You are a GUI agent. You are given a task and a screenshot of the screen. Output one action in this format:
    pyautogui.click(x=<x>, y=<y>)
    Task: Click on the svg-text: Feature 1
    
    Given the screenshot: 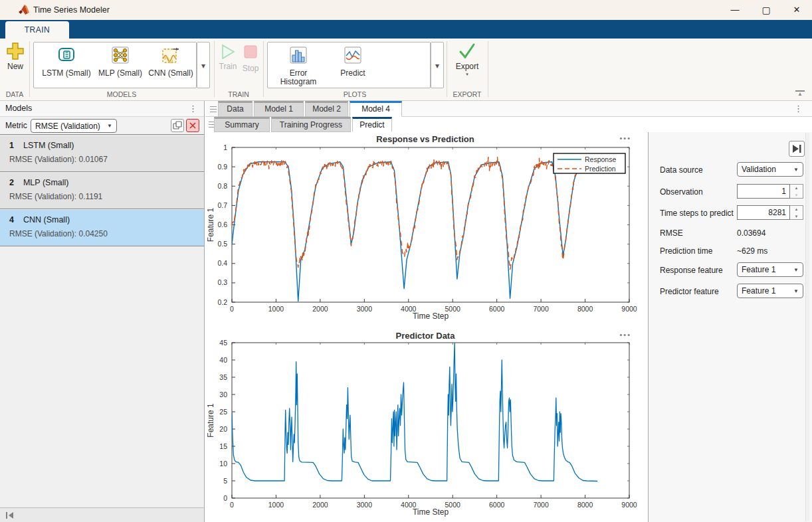 What is the action you would take?
    pyautogui.click(x=211, y=224)
    